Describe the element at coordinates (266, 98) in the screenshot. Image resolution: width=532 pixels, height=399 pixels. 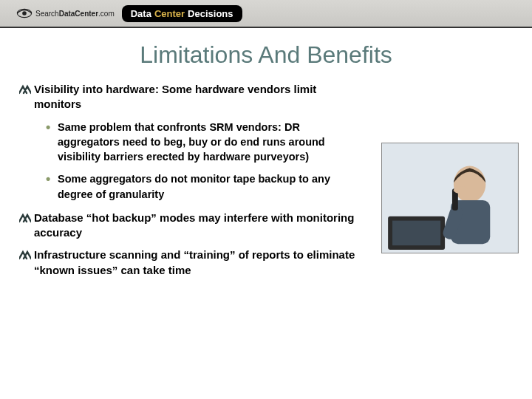
I see `bullet-item: Visibility into hardware: Some hardware …` at that location.